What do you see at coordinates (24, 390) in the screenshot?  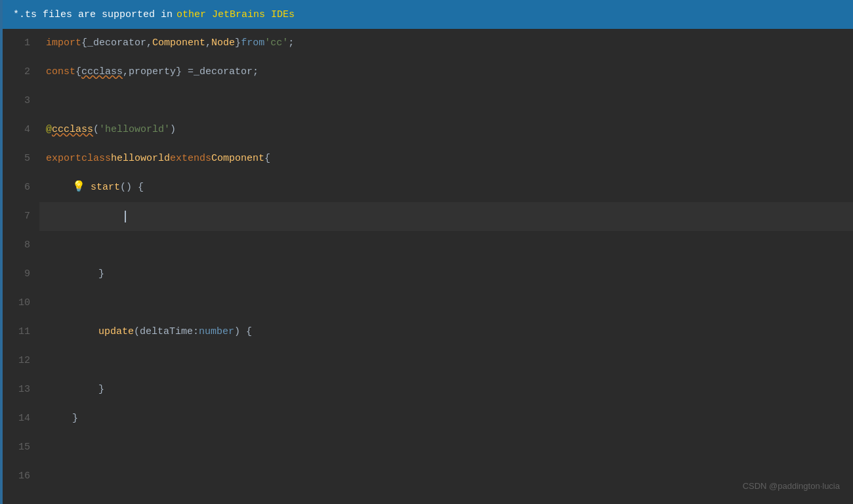 I see `line-num-13: 13` at bounding box center [24, 390].